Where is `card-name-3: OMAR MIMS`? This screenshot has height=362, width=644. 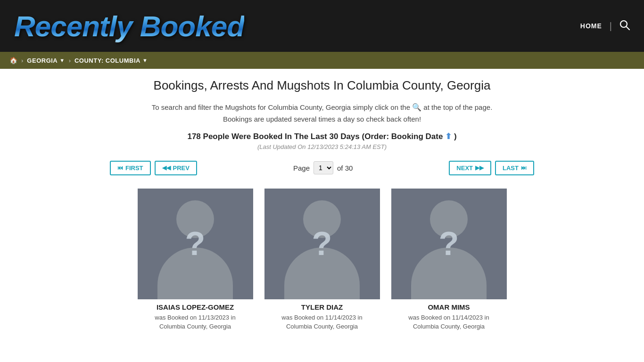 card-name-3: OMAR MIMS is located at coordinates (449, 307).